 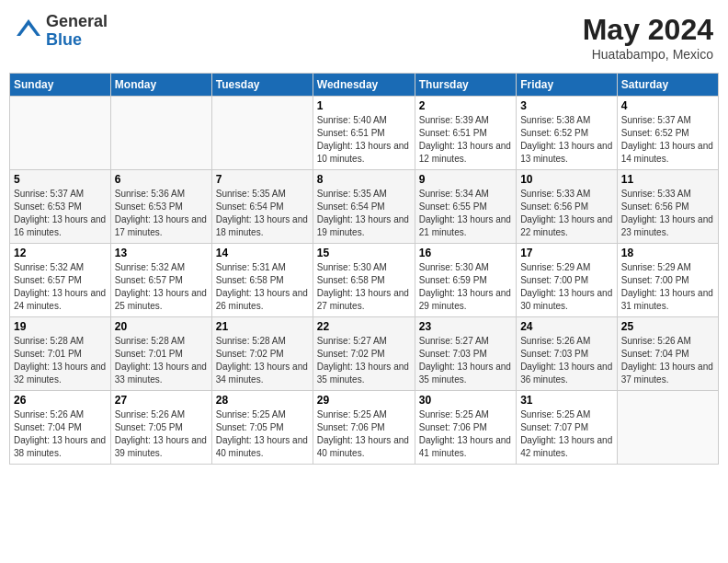 I want to click on day-number: 13, so click(x=162, y=253).